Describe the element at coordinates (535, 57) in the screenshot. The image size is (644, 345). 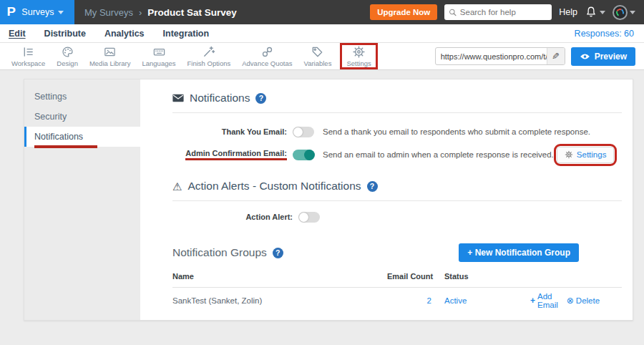
I see `toolbar-right-cluster: https://www.questionpro.com/t/ Preview` at that location.